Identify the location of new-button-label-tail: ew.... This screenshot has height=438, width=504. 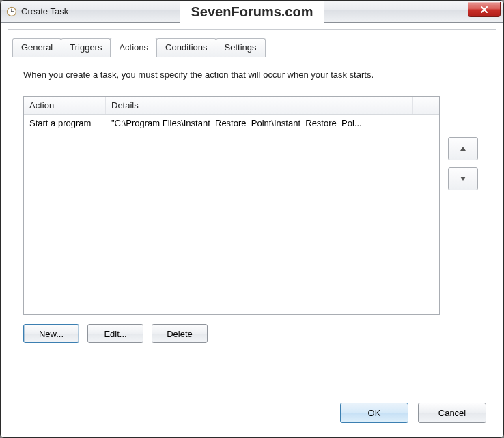
(55, 334).